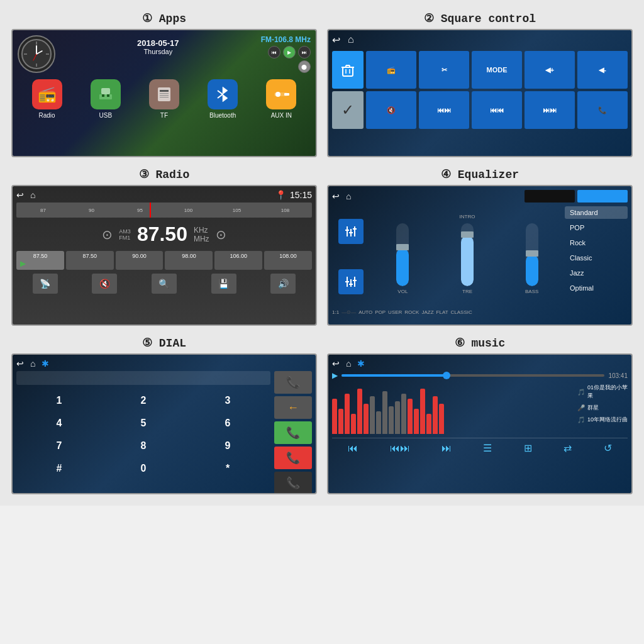 Image resolution: width=644 pixels, height=644 pixels. I want to click on key-star: *, so click(228, 469).